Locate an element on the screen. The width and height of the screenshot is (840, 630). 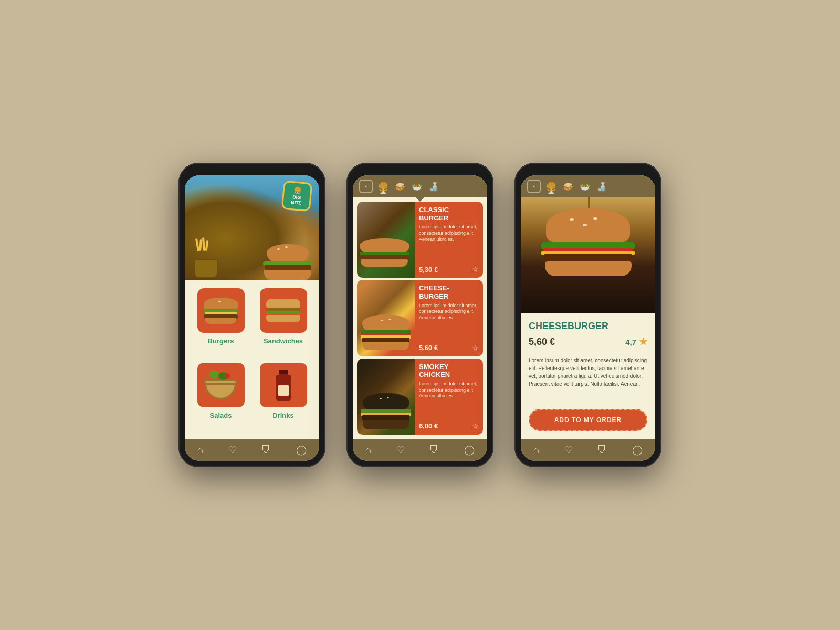
smokey-chicken-photo is located at coordinates (386, 397).